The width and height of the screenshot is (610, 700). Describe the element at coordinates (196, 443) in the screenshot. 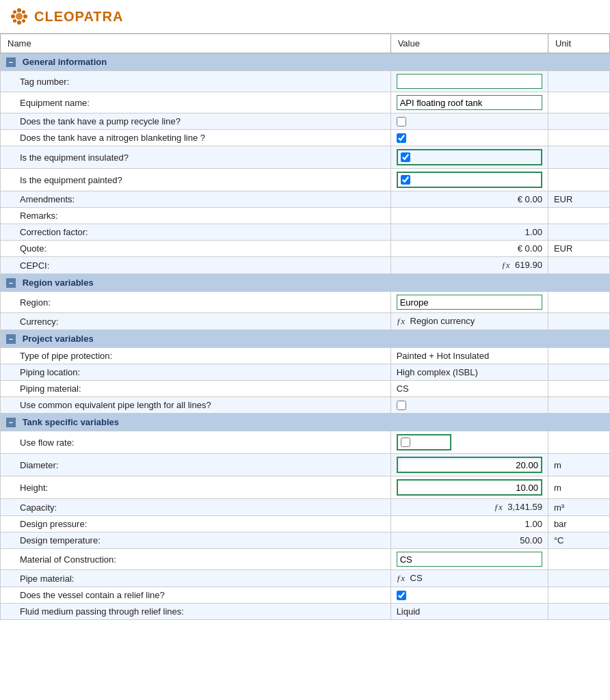

I see `name-cell: Use flow rate:` at that location.